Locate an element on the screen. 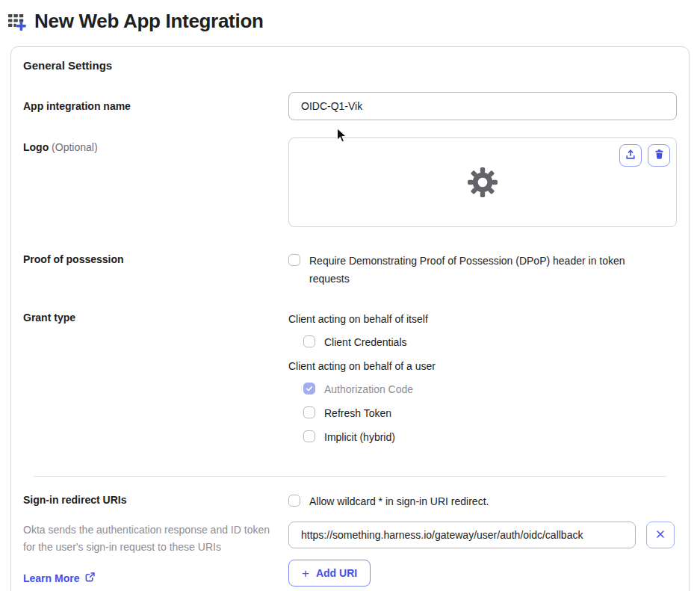 This screenshot has width=700, height=591. app-grid-plus-icon is located at coordinates (18, 21).